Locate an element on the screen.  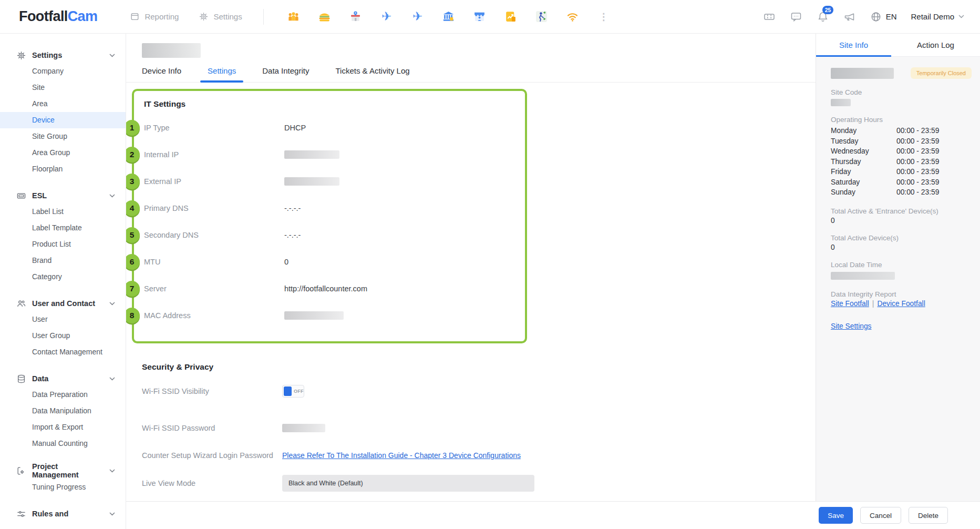
footfallcam-logo: FootfallCam is located at coordinates (58, 17).